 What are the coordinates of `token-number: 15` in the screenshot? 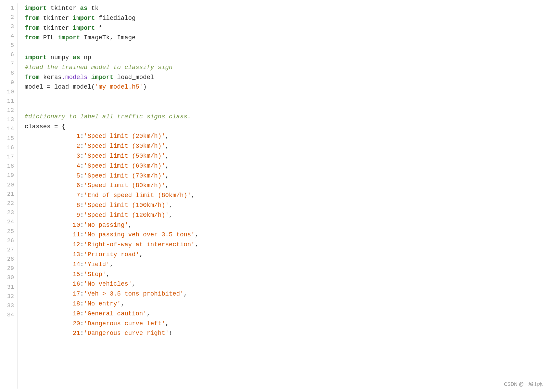 It's located at (76, 274).